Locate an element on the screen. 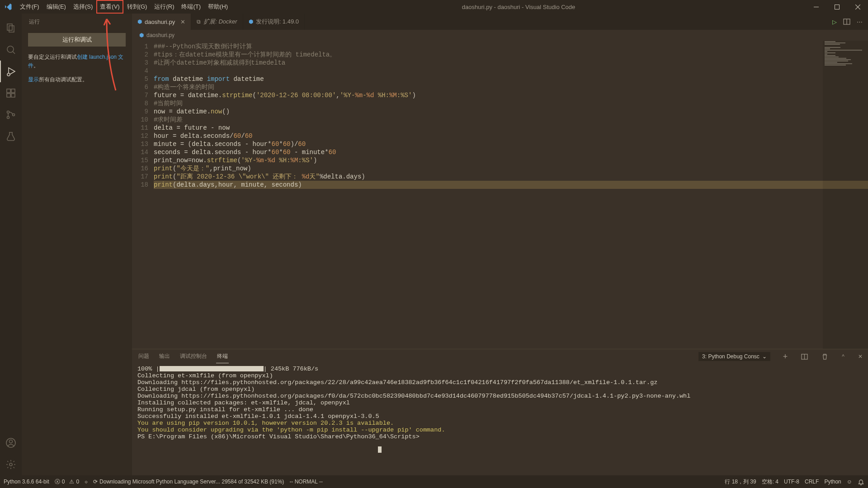 The width and height of the screenshot is (868, 488). sidebar-text-2: 显示所有自动调试配置。 is located at coordinates (77, 80).